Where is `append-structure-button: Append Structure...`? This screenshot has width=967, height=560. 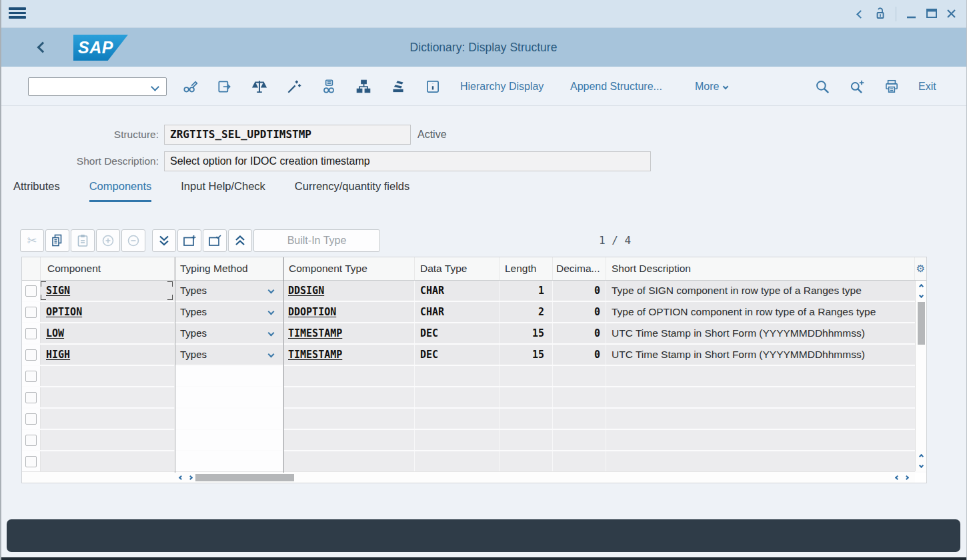
append-structure-button: Append Structure... is located at coordinates (616, 87).